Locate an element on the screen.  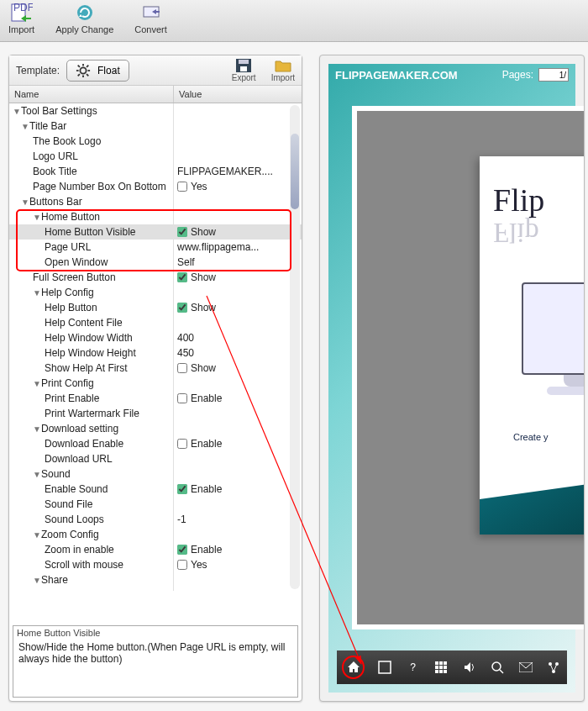
node-print-wm: Print Wartermark File is located at coordinates (92, 413).